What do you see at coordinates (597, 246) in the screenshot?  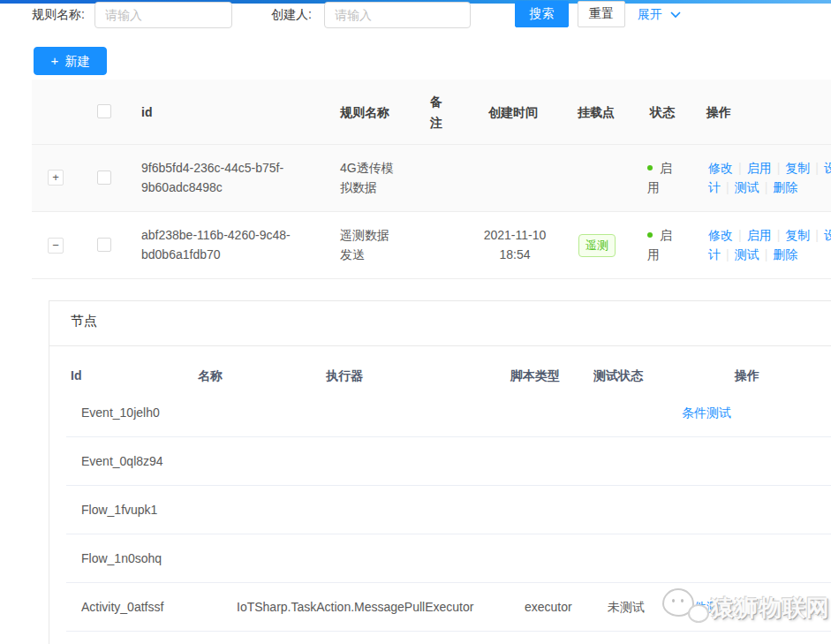 I see `mount-tag: 遥测` at bounding box center [597, 246].